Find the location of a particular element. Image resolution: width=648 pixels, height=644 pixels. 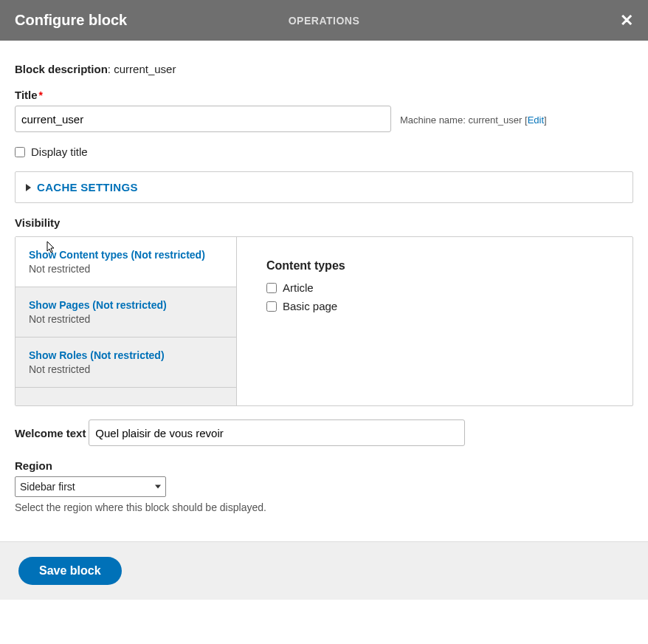

welcome-text-field-group: Welcome text is located at coordinates (324, 433).